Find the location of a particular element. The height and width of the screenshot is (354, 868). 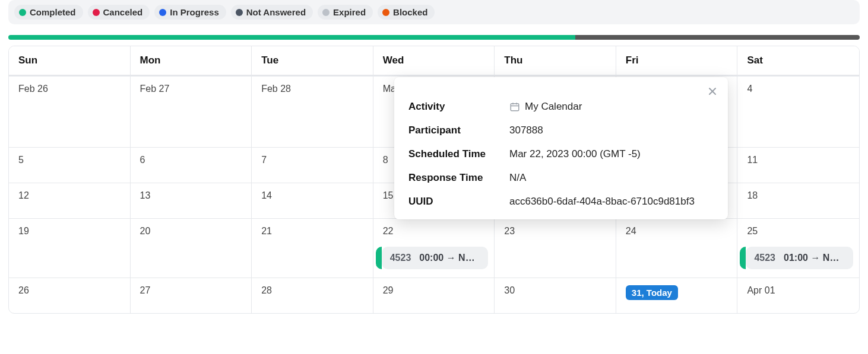

calendar-event: 4523 01:00 → N… is located at coordinates (797, 258).